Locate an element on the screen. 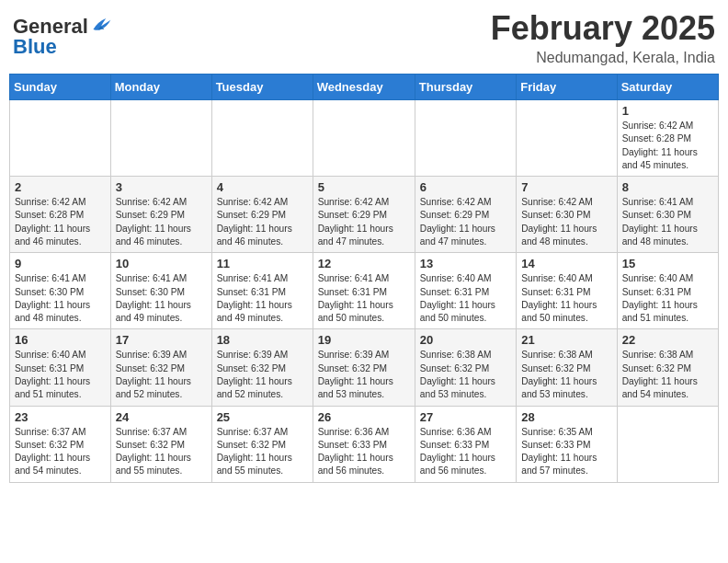  weekday-header-monday: Monday is located at coordinates (161, 87).